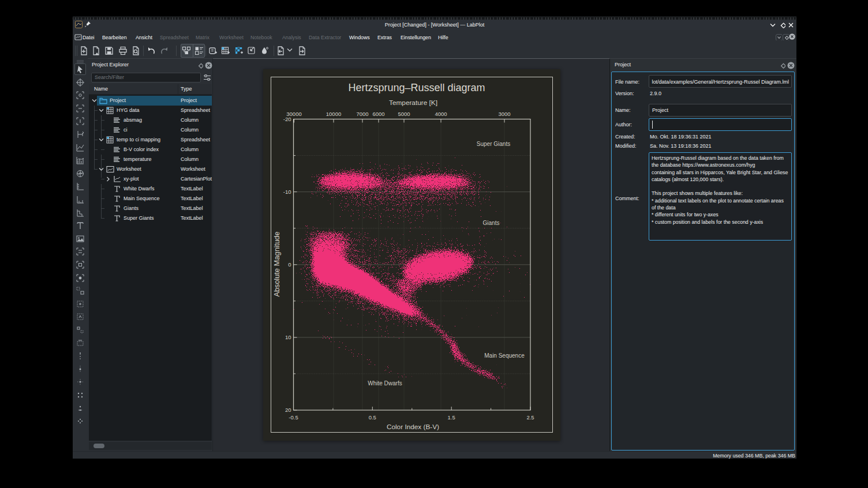  What do you see at coordinates (413, 103) in the screenshot?
I see `svg-text: Temperature [K]` at bounding box center [413, 103].